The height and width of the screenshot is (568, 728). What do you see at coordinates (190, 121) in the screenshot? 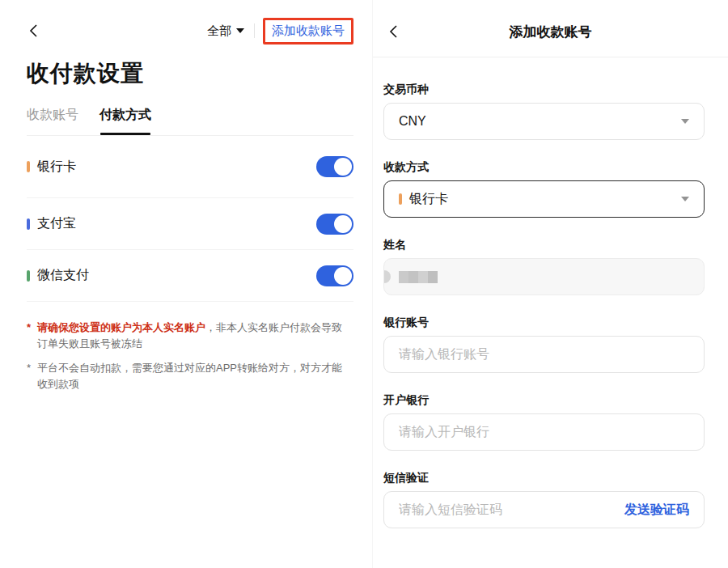
I see `tabs: 收款账号 付款方式` at bounding box center [190, 121].